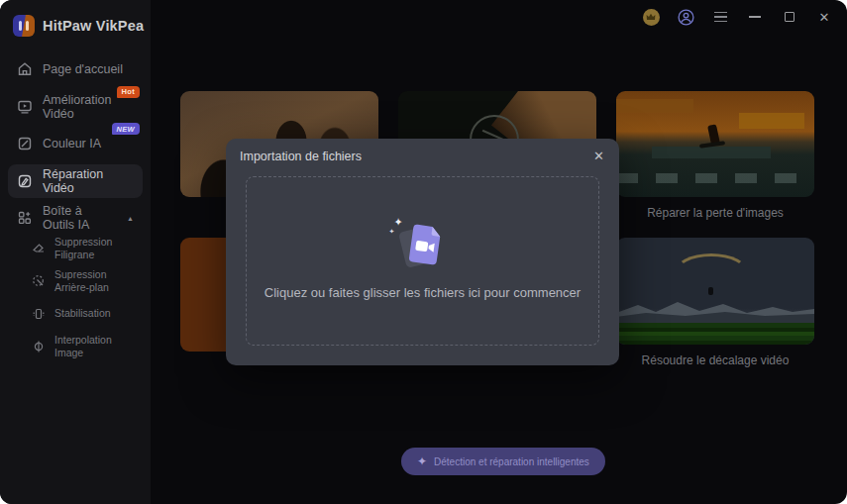 The width and height of the screenshot is (847, 504). I want to click on sidebar-item-label: Interpolation Image, so click(97, 347).